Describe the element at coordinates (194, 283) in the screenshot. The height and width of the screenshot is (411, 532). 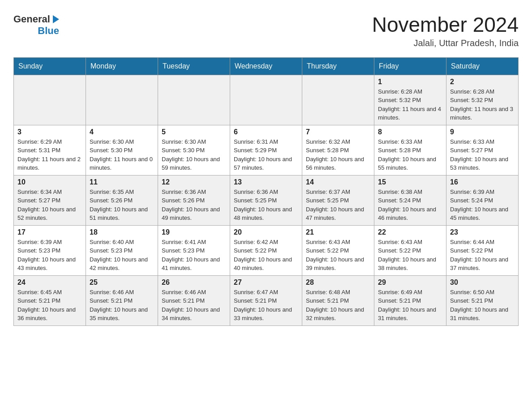
I see `day-number: 26` at that location.